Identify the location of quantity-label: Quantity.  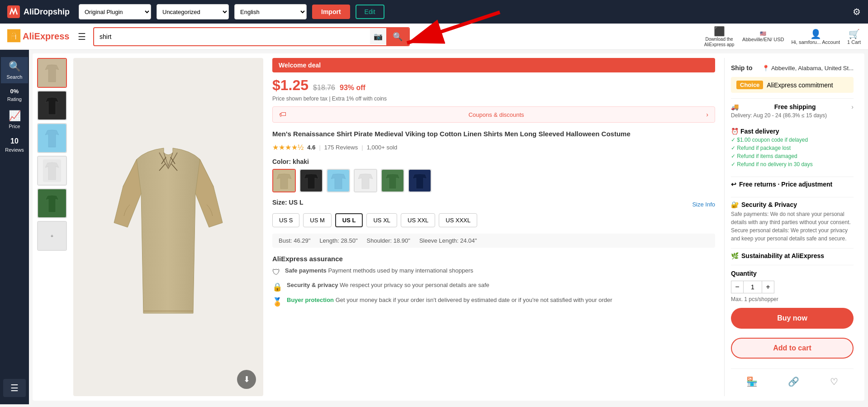
(792, 273).